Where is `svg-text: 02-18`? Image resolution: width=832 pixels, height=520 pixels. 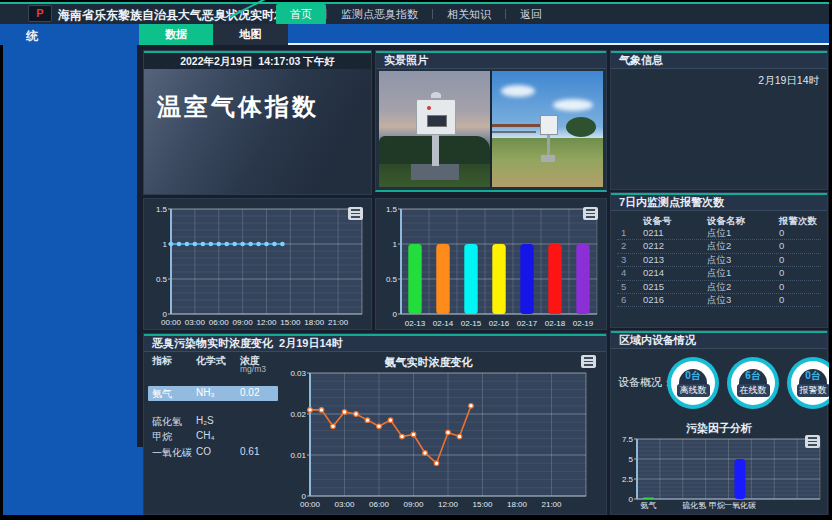 svg-text: 02-18 is located at coordinates (556, 324).